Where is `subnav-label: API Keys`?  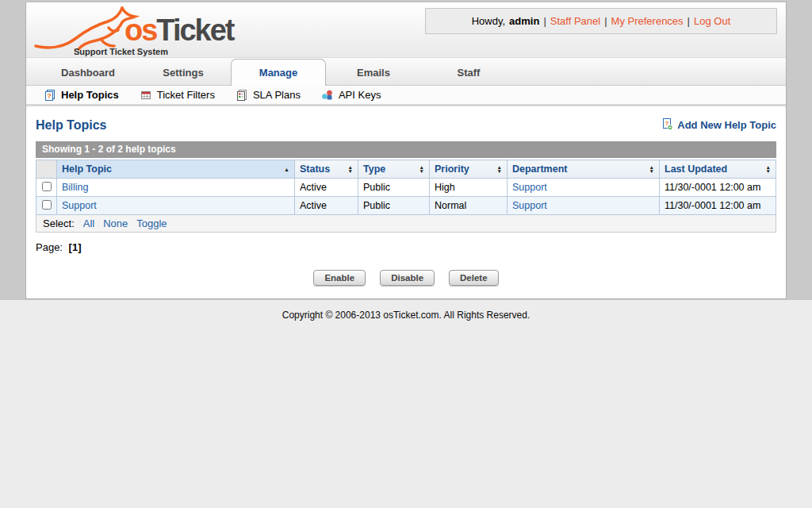 subnav-label: API Keys is located at coordinates (360, 95).